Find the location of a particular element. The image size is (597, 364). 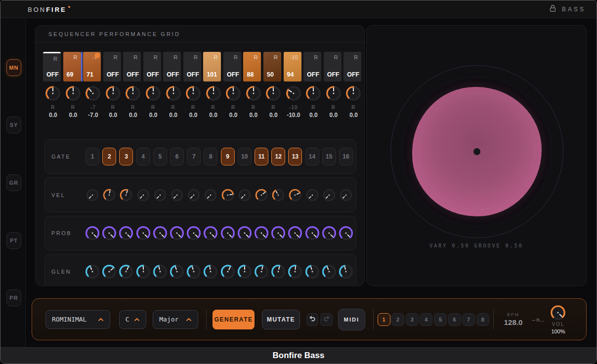

step-cell-7: ROFF is located at coordinates (172, 67).